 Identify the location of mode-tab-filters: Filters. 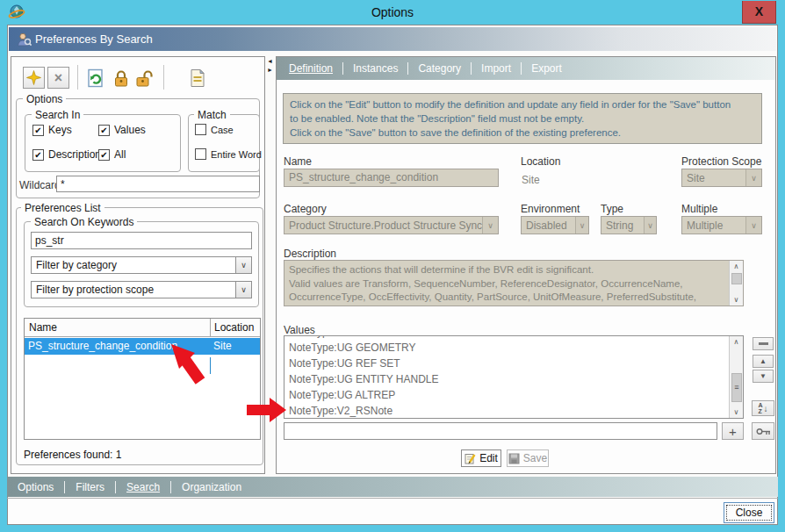
(90, 487).